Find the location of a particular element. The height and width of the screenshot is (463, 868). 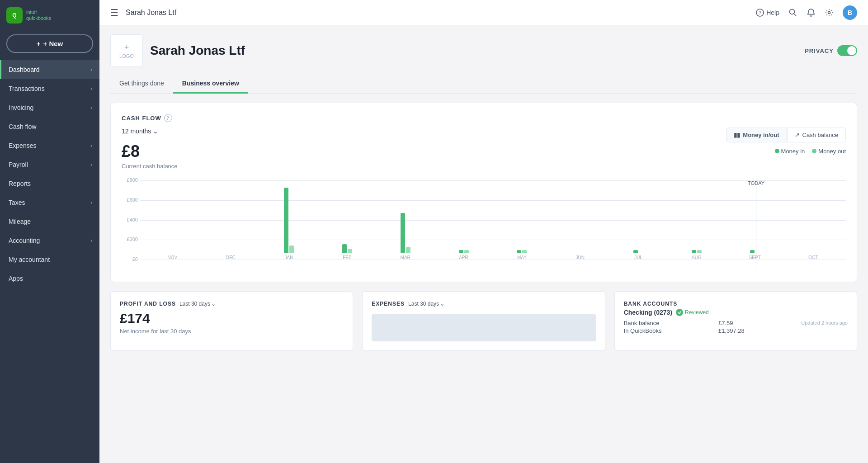

chart-legend: Money in Money out is located at coordinates (786, 151).